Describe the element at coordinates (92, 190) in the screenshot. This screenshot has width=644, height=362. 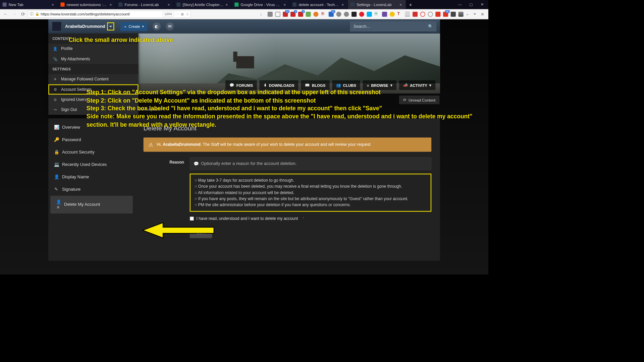
I see `settings-signature: ✎Signature` at that location.